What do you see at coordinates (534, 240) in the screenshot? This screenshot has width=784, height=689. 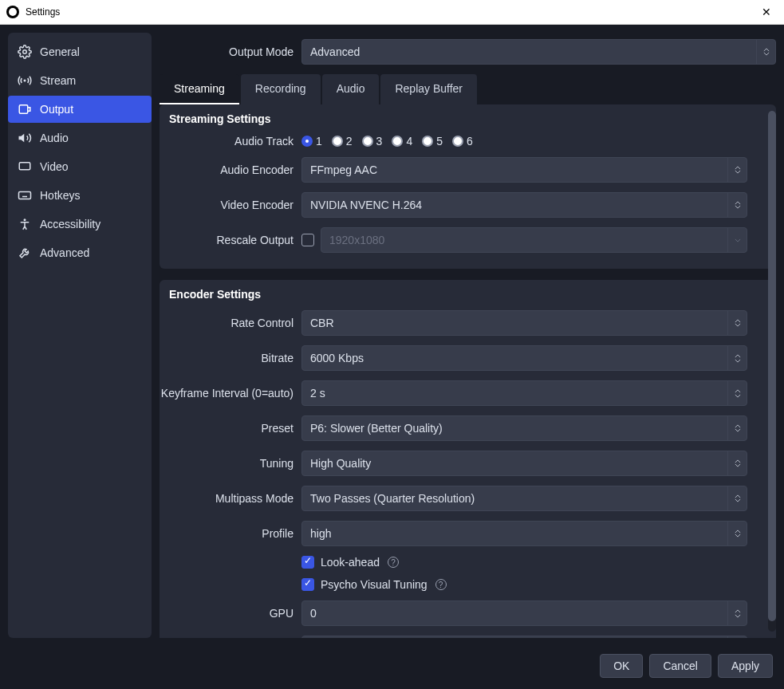 I see `rescale-output-select: 1920x1080` at bounding box center [534, 240].